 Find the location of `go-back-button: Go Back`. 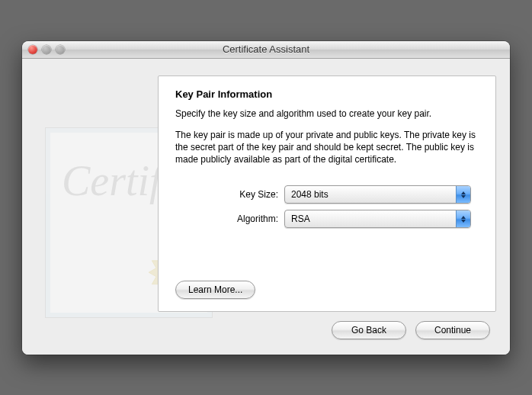

go-back-button: Go Back is located at coordinates (369, 330).